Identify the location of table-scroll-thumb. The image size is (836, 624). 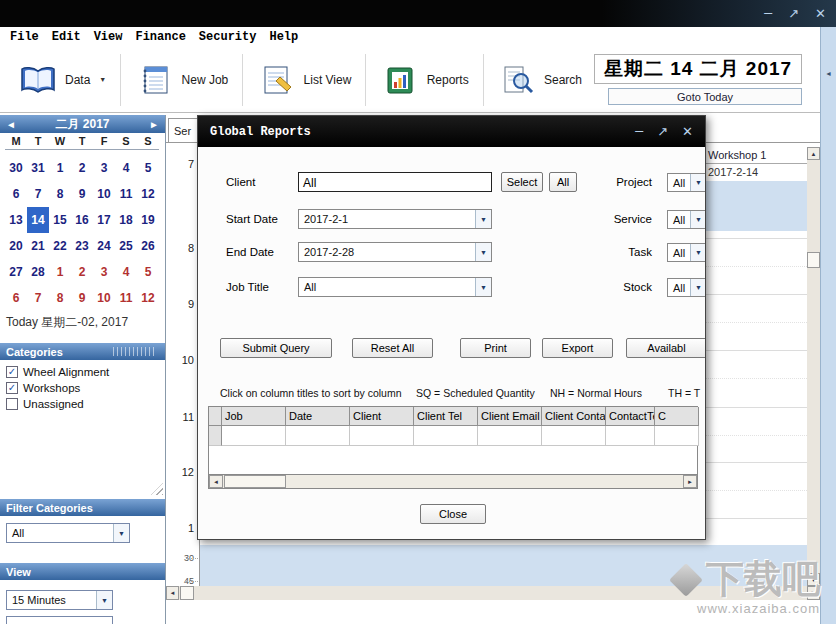
(255, 482).